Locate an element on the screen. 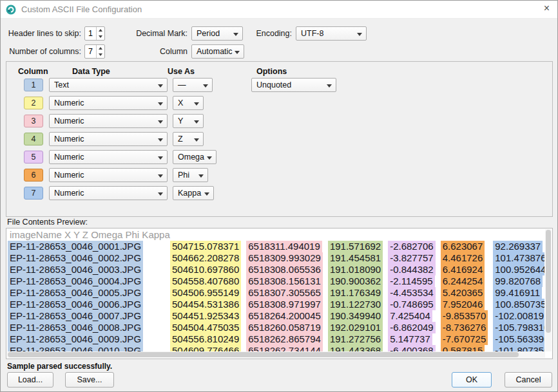  use-as-select: Phi is located at coordinates (191, 175).